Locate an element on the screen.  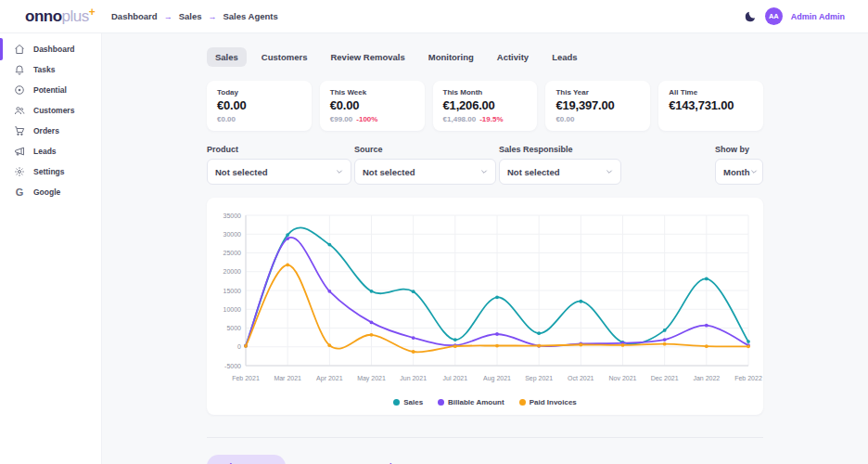
source-filter: SourceNot selected is located at coordinates (425, 165).